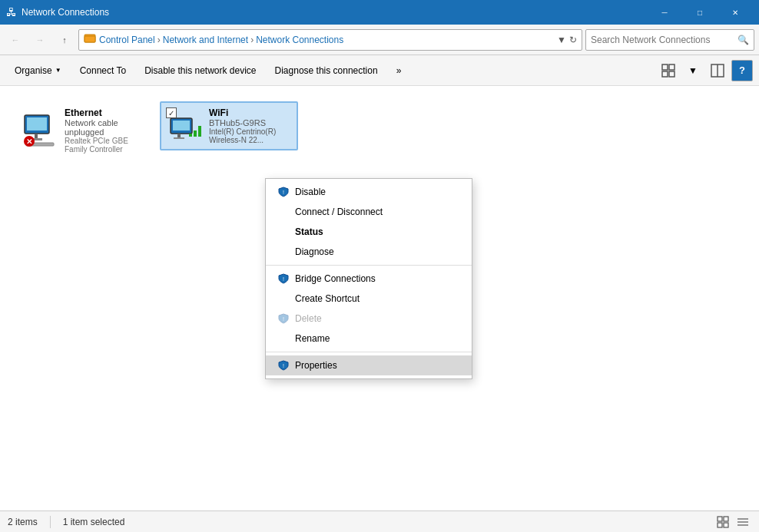 The height and width of the screenshot is (532, 759). Describe the element at coordinates (380, 12) in the screenshot. I see `title-bar: 🖧 Network Connections ─ □ ✕` at that location.